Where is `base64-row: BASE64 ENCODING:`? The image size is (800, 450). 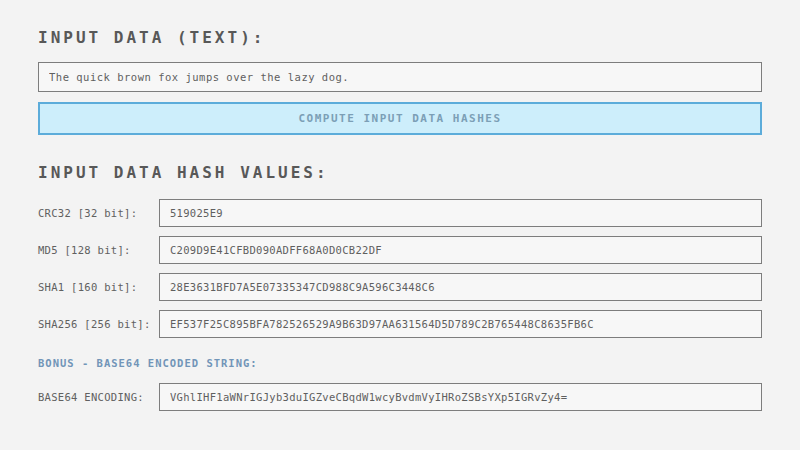 base64-row: BASE64 ENCODING: is located at coordinates (400, 397).